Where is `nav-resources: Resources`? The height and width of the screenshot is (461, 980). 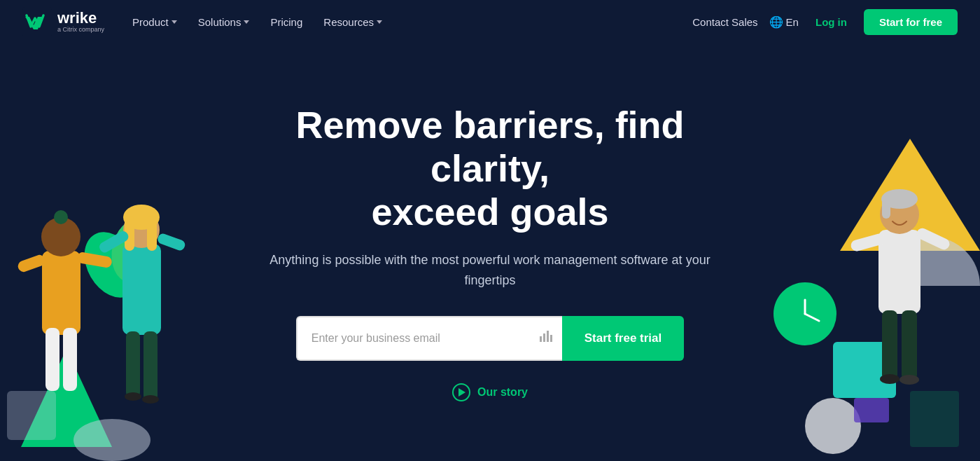
nav-resources: Resources is located at coordinates (353, 22).